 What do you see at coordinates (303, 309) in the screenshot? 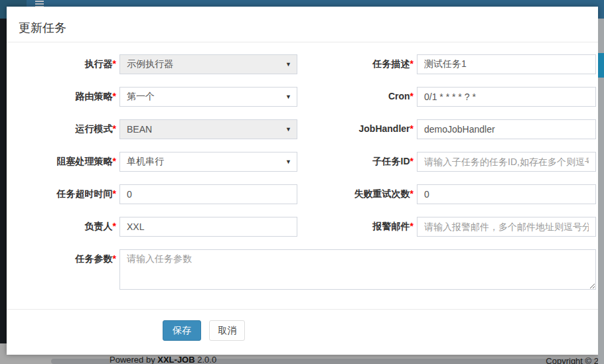
I see `modal-footer-divider` at bounding box center [303, 309].